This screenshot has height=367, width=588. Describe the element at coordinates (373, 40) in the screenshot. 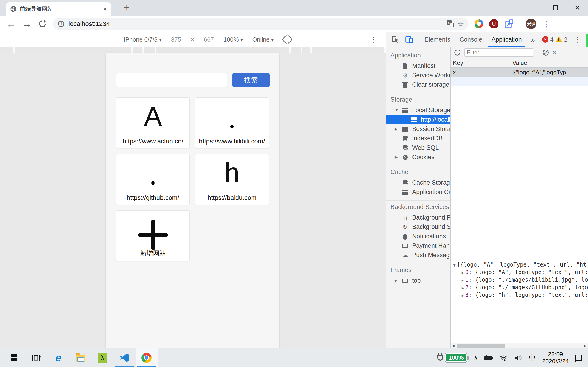

I see `device-toolbar-menu-icon: ⋮` at that location.